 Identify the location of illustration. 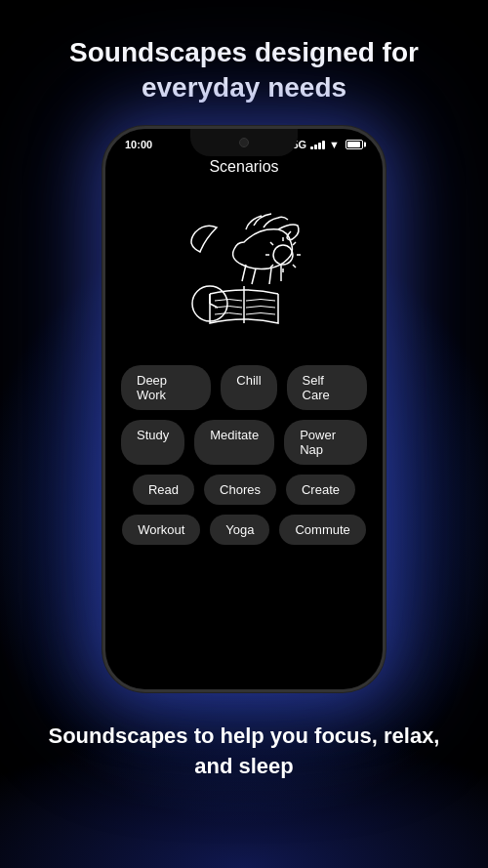
(244, 271).